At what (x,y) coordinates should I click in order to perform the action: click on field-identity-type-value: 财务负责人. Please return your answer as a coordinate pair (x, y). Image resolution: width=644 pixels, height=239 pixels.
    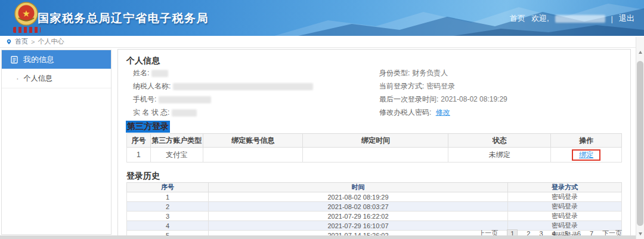
    Looking at the image, I should click on (430, 73).